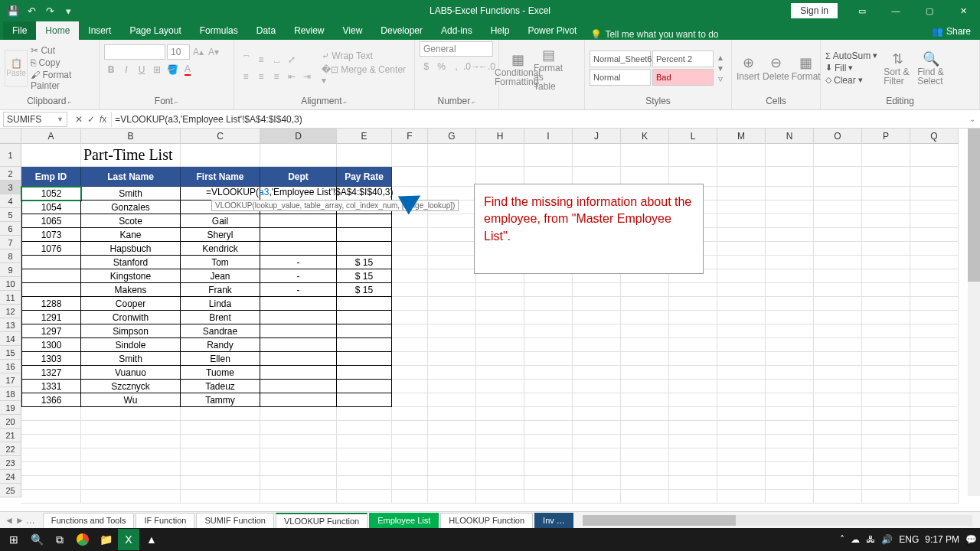  What do you see at coordinates (79, 119) in the screenshot?
I see `cancel-formula-icon: ✕` at bounding box center [79, 119].